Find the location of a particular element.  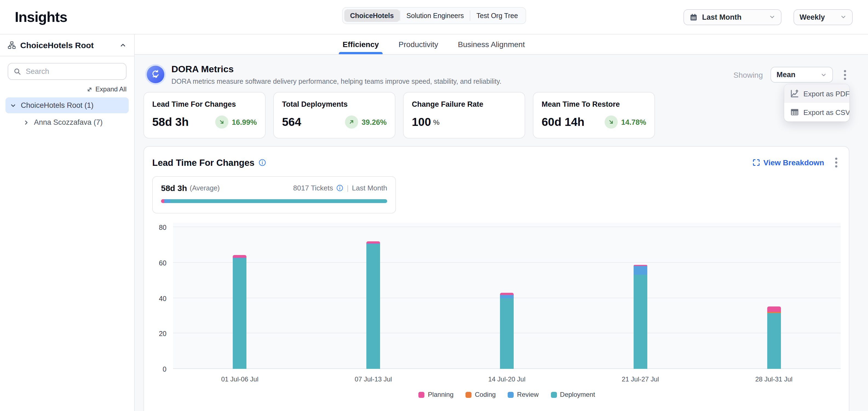

dora-header: DORA Metrics DORA metrics measure softwa… is located at coordinates (497, 74).